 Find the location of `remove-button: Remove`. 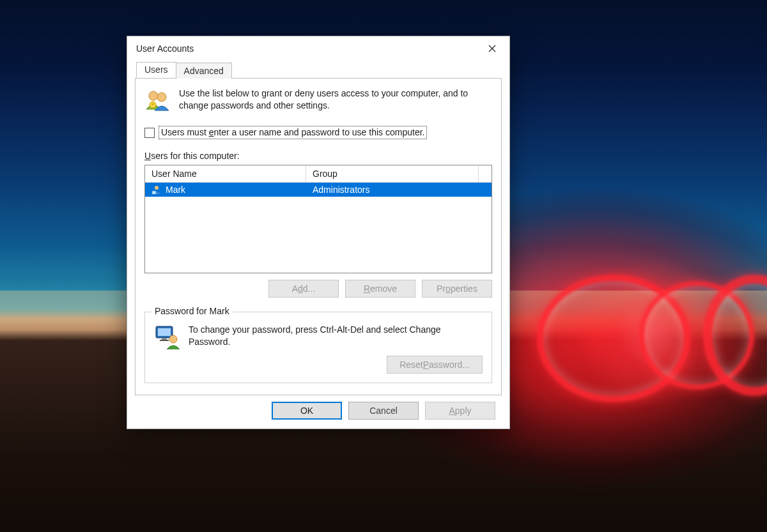

remove-button: Remove is located at coordinates (380, 289).